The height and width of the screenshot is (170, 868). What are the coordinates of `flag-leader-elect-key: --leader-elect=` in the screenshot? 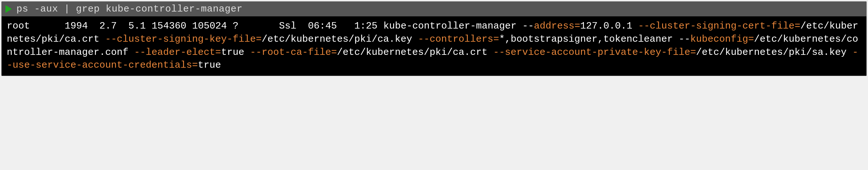 It's located at (178, 52).